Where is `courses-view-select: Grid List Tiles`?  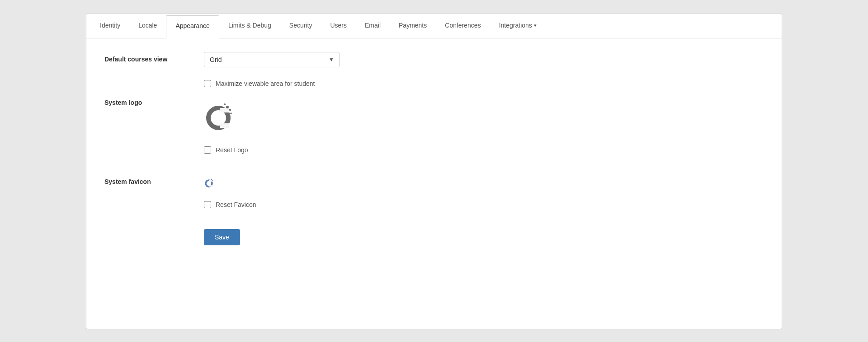
courses-view-select: Grid List Tiles is located at coordinates (272, 60).